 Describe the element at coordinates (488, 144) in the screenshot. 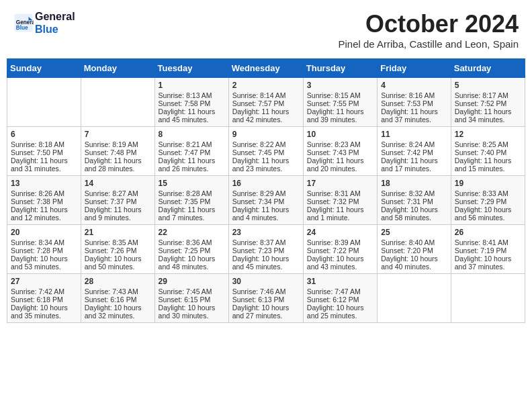

I see `day-info: Sunrise: 8:25 AM` at that location.